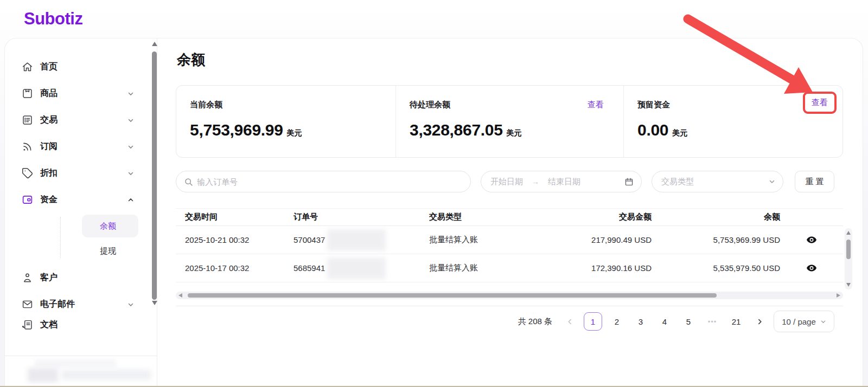  I want to click on sidebar-scroll-area: 首页 商品 交易, so click(78, 173).